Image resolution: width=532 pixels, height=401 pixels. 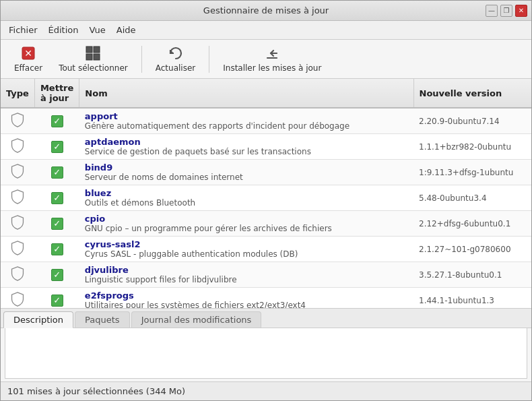 I want to click on tab-description: Description, so click(x=38, y=319).